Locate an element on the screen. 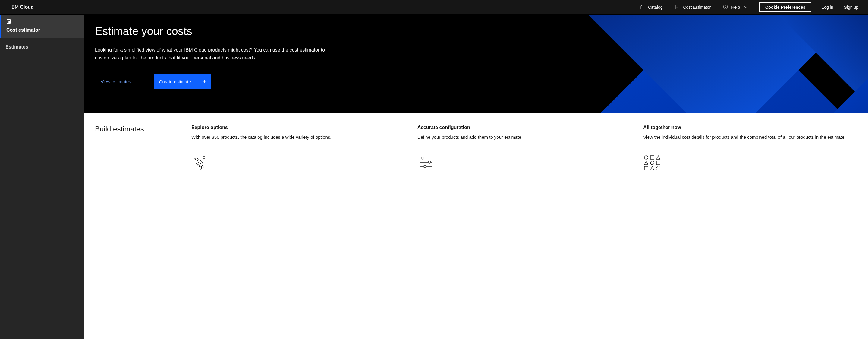 The width and height of the screenshot is (868, 339). build-col-title: All together now is located at coordinates (750, 128).